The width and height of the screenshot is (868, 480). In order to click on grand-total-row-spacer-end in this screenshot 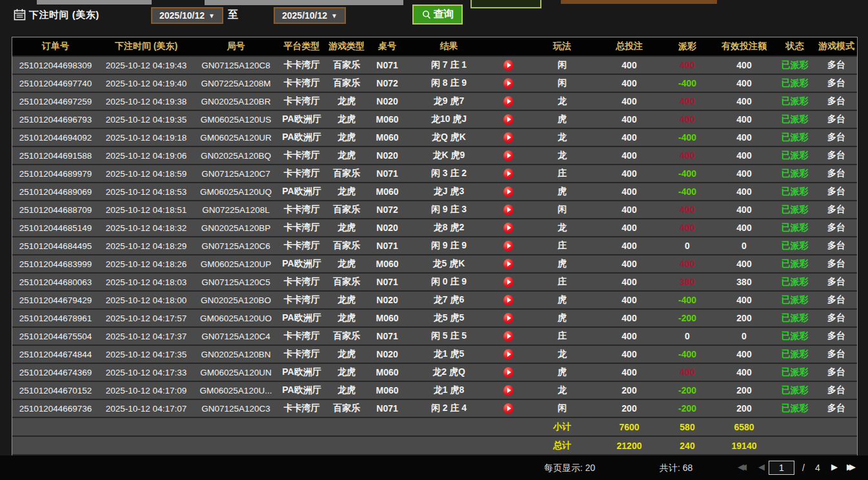, I will do `click(816, 445)`.